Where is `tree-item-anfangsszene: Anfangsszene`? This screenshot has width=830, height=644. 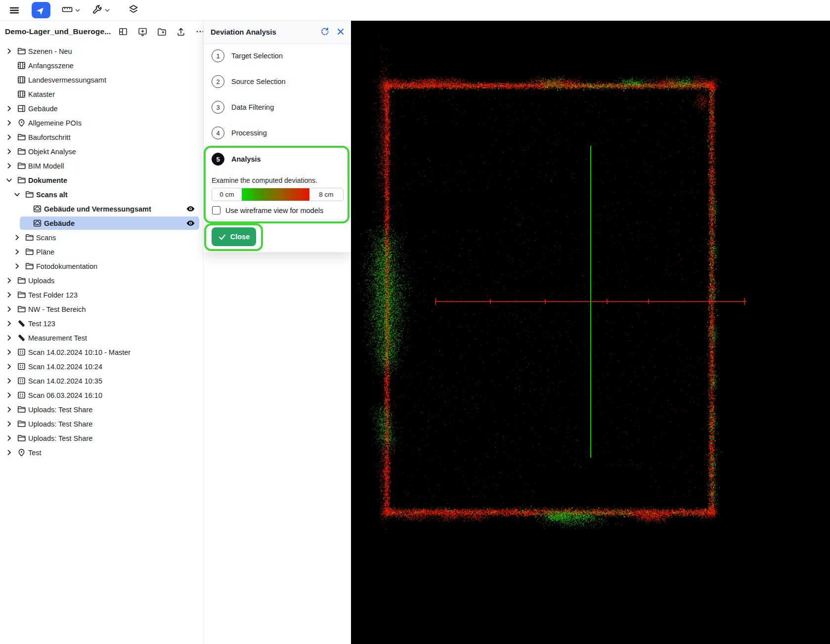
tree-item-anfangsszene: Anfangsszene is located at coordinates (102, 65).